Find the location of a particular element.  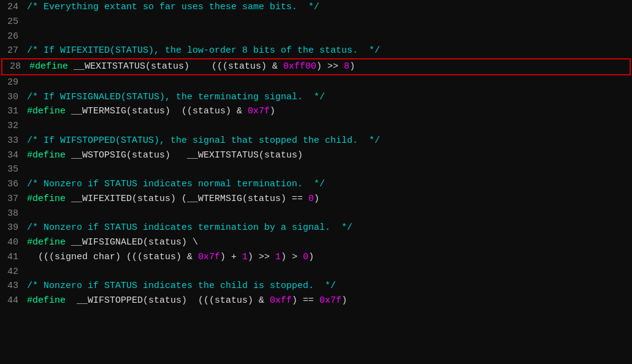

line-number: 33 is located at coordinates (9, 141).